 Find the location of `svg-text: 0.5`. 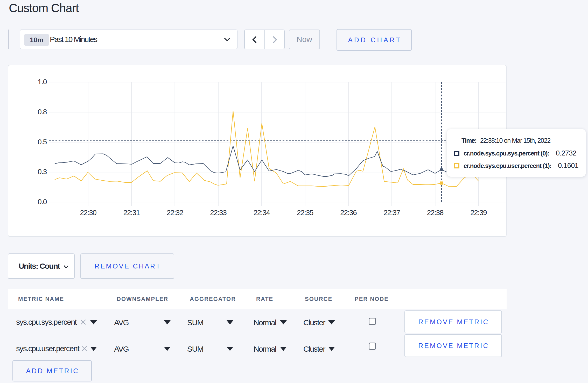

svg-text: 0.5 is located at coordinates (42, 142).